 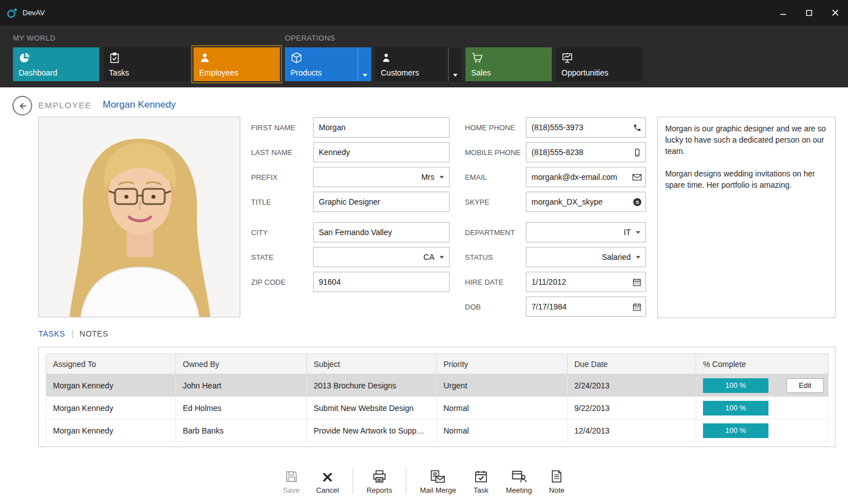 I want to click on cell-owned-by: Ed Holmes, so click(x=241, y=408).